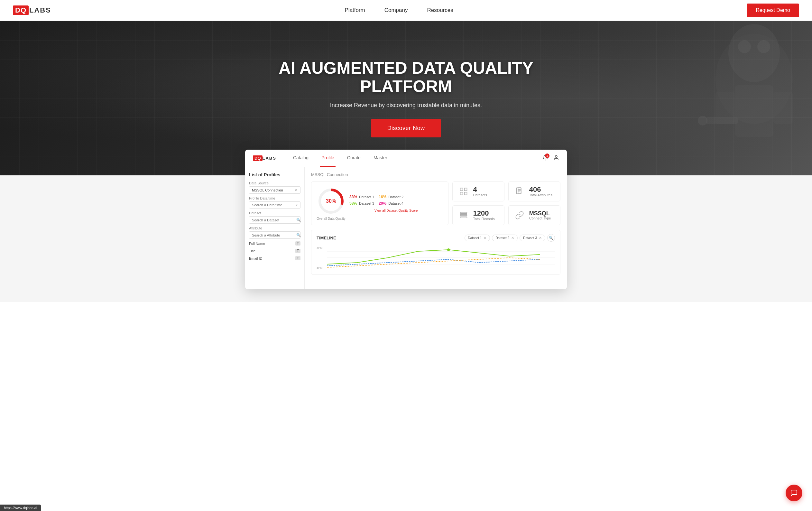 The width and height of the screenshot is (812, 511). I want to click on connect-type-number: MSSQL, so click(540, 213).